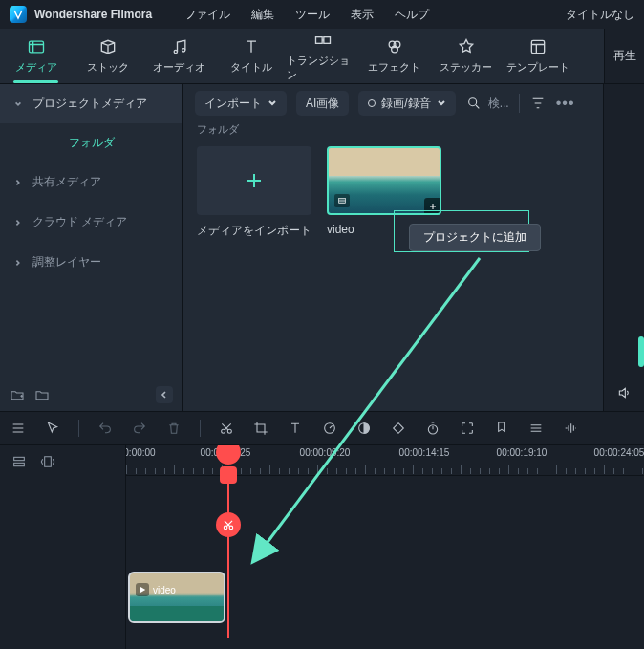 The image size is (644, 649). I want to click on text-icon, so click(295, 428).